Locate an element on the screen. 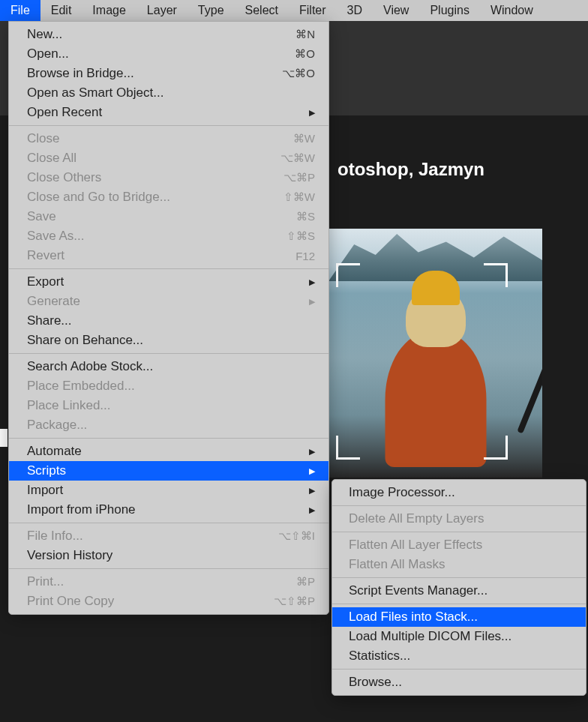 This screenshot has height=722, width=588. paddle is located at coordinates (530, 376).